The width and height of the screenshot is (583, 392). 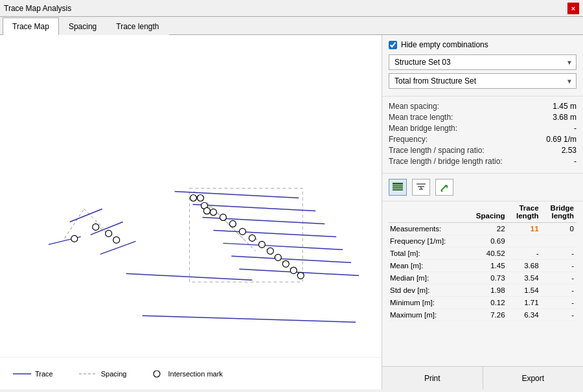 I want to click on table-cell-label: Total [m]:, so click(x=427, y=254).